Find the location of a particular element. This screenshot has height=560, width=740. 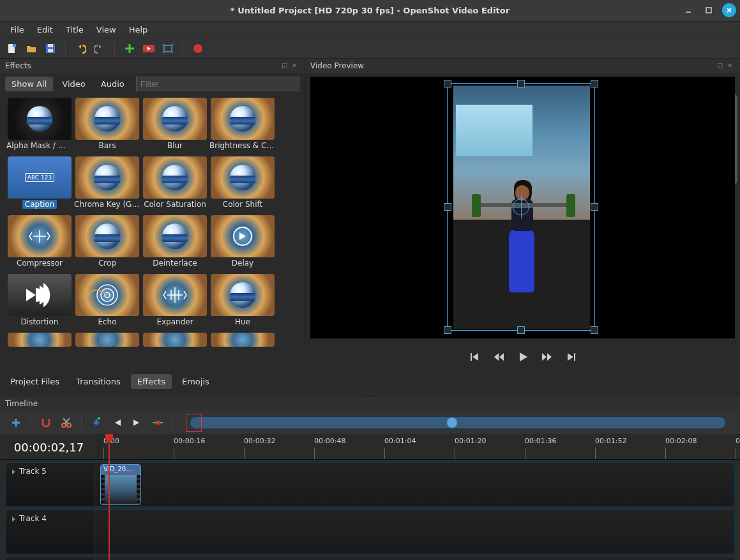

effect-item: Hue is located at coordinates (243, 303).